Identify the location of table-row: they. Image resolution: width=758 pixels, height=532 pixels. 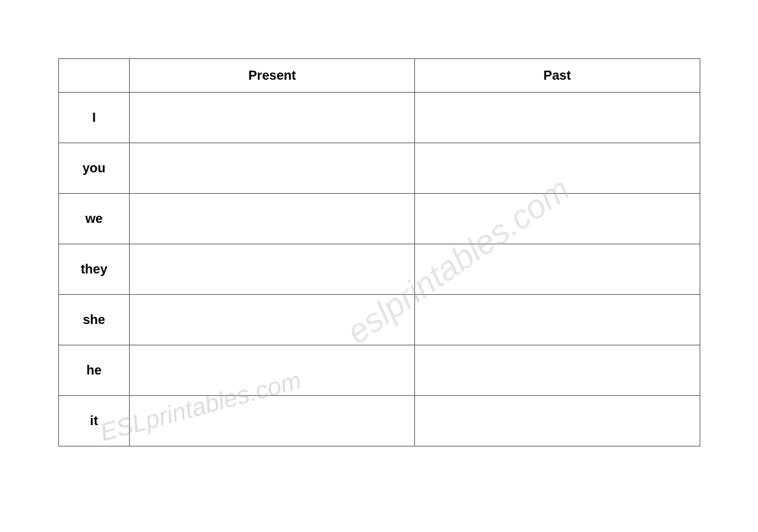
(379, 270).